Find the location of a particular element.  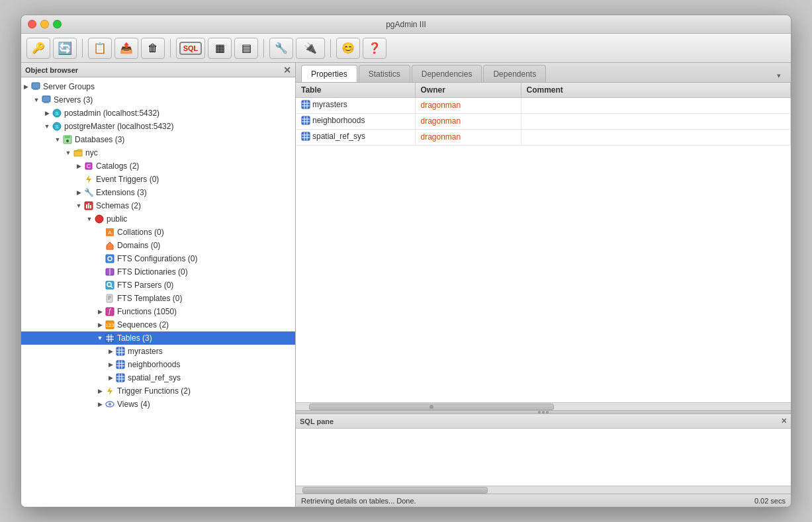

tree-item-fts-parsers: FTS Parsers (0) is located at coordinates (158, 285).